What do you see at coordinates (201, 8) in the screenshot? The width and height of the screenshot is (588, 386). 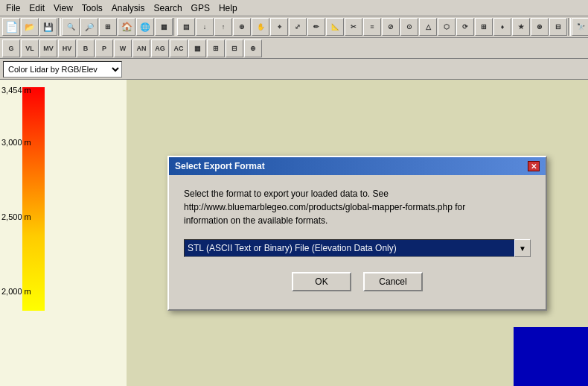 I see `menu-gps: GPS` at bounding box center [201, 8].